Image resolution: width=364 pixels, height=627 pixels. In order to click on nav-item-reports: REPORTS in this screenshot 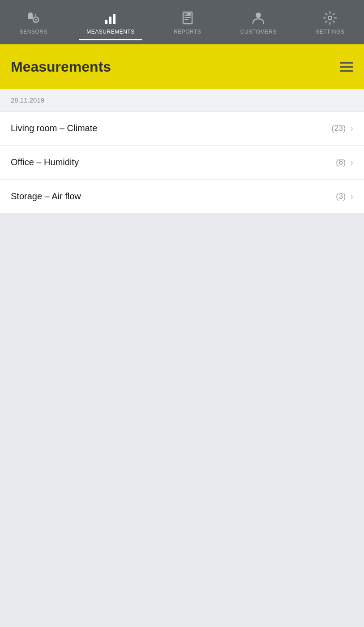, I will do `click(187, 22)`.